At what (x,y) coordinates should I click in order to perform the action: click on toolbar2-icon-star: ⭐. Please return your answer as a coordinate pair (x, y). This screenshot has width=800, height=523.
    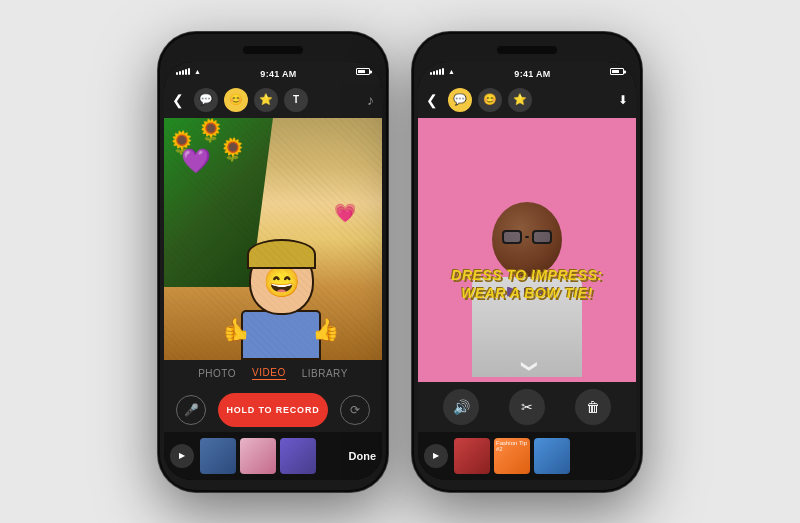
    Looking at the image, I should click on (520, 100).